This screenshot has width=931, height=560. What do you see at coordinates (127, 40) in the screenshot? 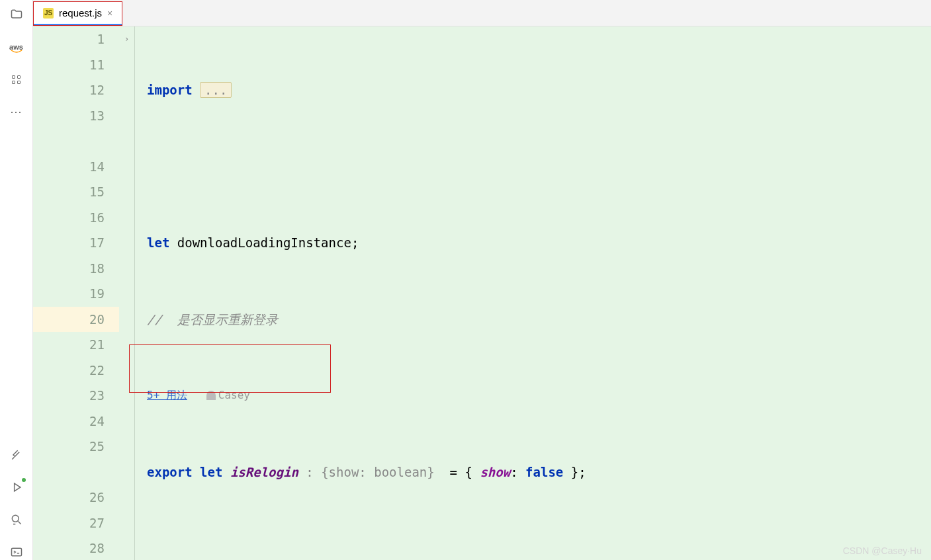
I see `chevron-right-icon: ›` at bounding box center [127, 40].